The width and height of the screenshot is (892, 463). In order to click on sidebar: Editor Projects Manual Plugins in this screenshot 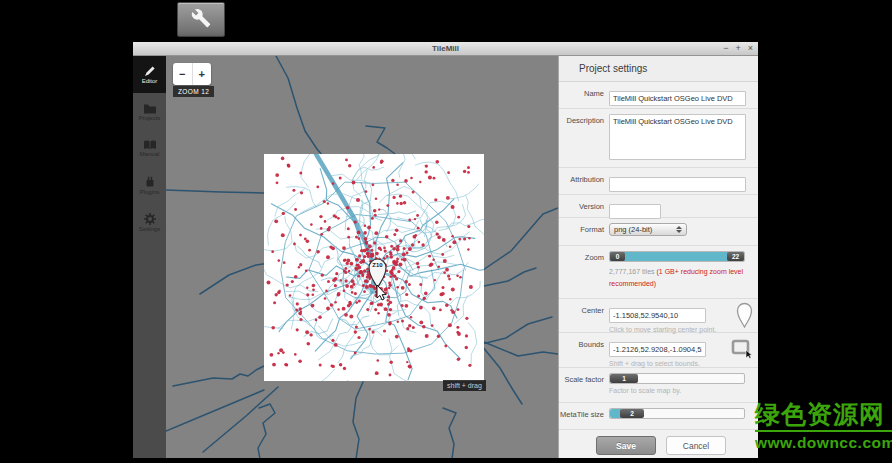, I will do `click(150, 257)`.